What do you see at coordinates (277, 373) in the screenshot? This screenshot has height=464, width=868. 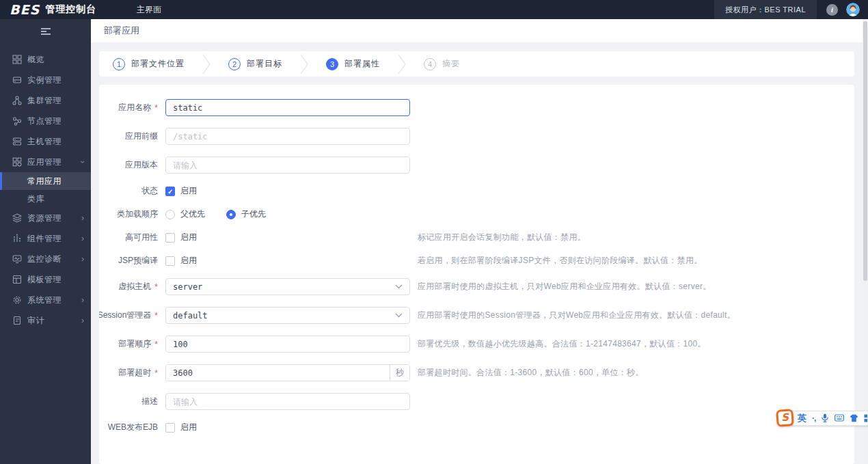 I see `deploy-timeout-input` at bounding box center [277, 373].